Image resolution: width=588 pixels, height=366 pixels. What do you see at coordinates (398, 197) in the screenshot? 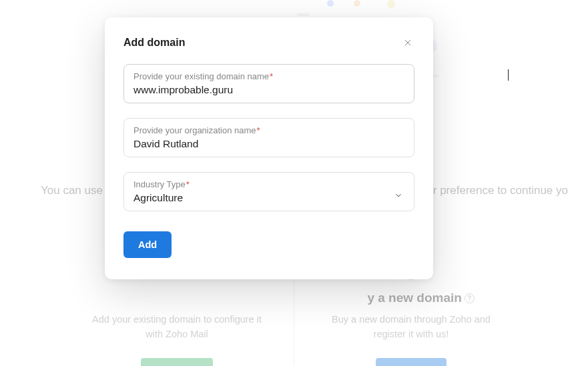
I see `chevron-down-icon` at bounding box center [398, 197].